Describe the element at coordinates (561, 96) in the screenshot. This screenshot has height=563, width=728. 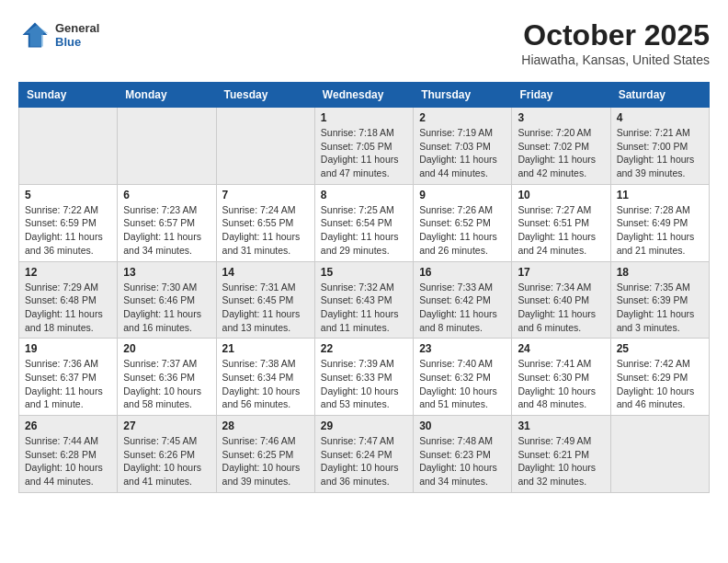
I see `weekday-header-friday: Friday` at that location.